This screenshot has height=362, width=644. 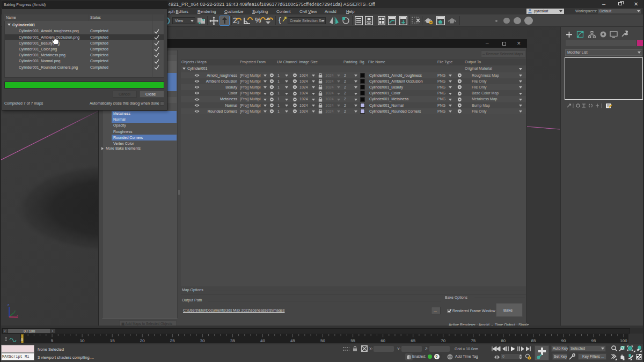 I want to click on svg-text: 40, so click(x=263, y=341).